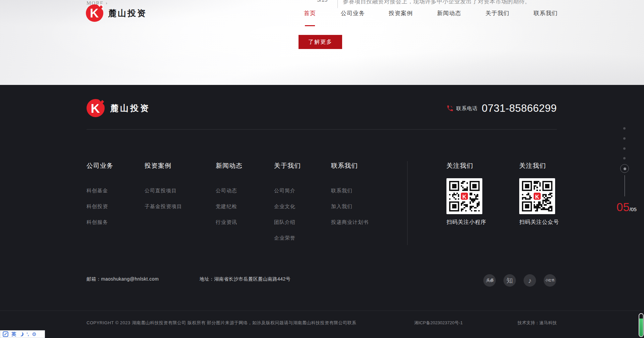  What do you see at coordinates (449, 13) in the screenshot?
I see `nav-item-3: 新闻动态` at bounding box center [449, 13].